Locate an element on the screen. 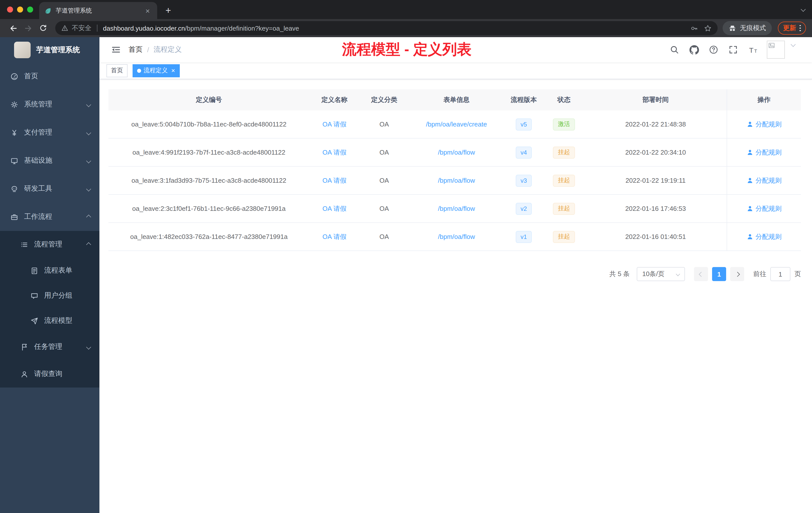 The width and height of the screenshot is (812, 513). tag-home: 首页 is located at coordinates (117, 71).